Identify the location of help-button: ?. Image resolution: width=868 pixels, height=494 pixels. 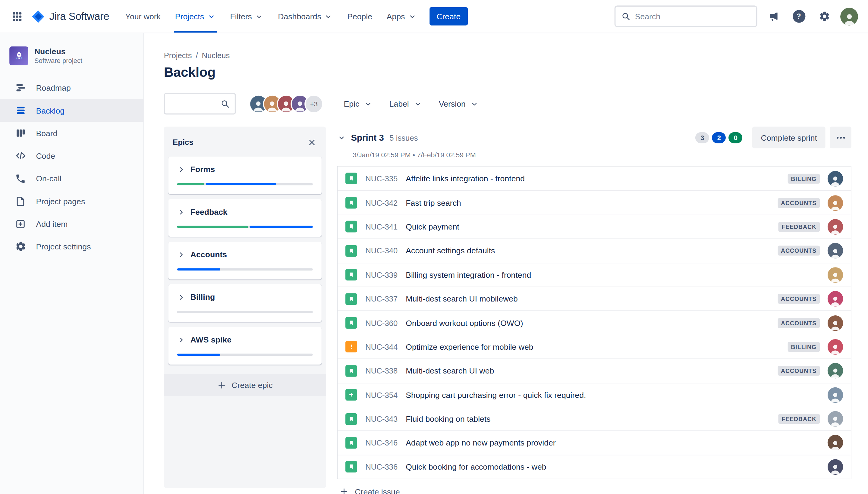
(798, 16).